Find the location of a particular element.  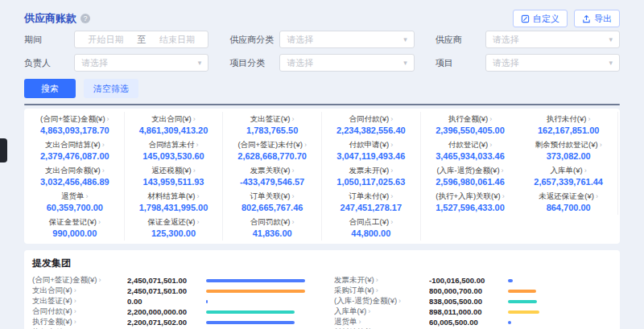

metric-card: (入库-退货)金额(¥) 2,596,980,061.46 is located at coordinates (470, 176).